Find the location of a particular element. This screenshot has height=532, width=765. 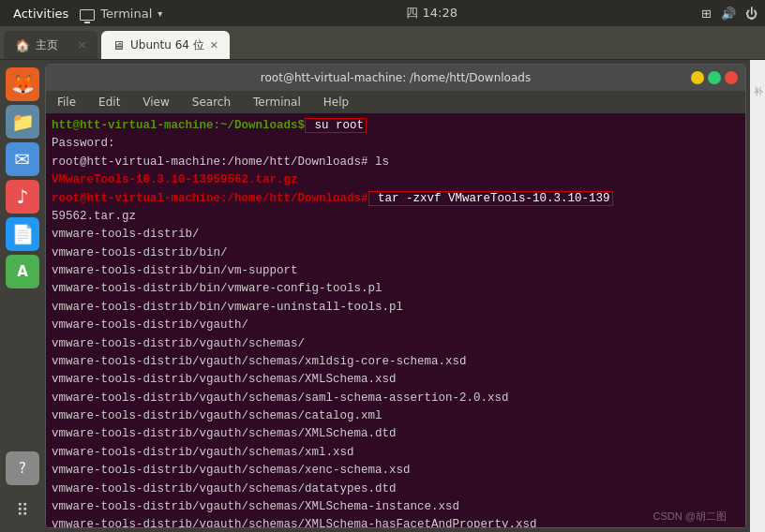

prompt-1: htt@htt-virtual-machine:~/Downloads$ is located at coordinates (178, 126).